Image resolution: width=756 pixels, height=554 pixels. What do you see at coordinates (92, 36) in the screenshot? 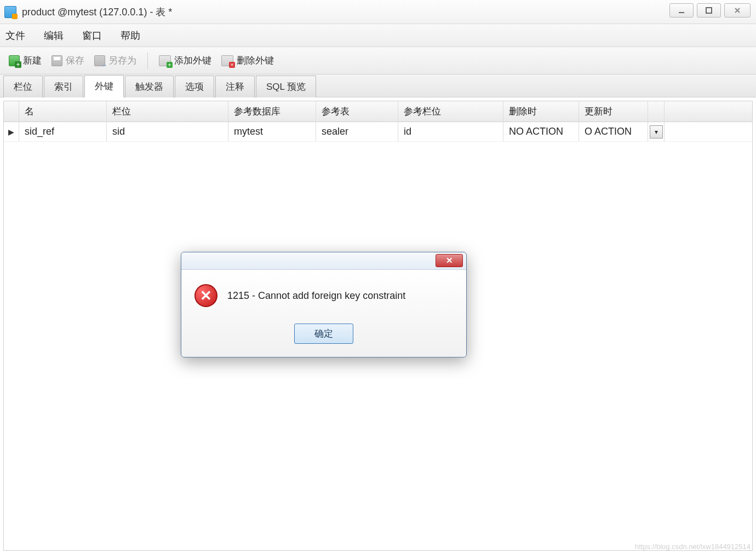
I see `menu-window: 窗口` at bounding box center [92, 36].